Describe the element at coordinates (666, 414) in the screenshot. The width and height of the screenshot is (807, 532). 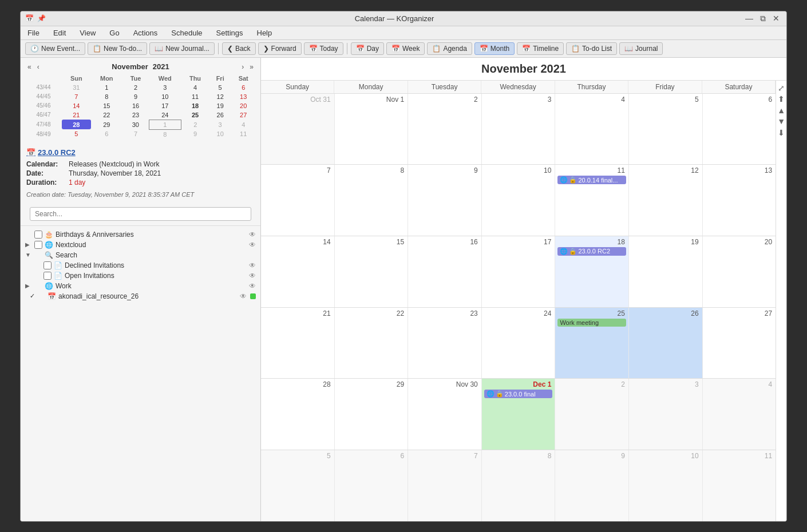
I see `calendar-day-cell: 3` at that location.